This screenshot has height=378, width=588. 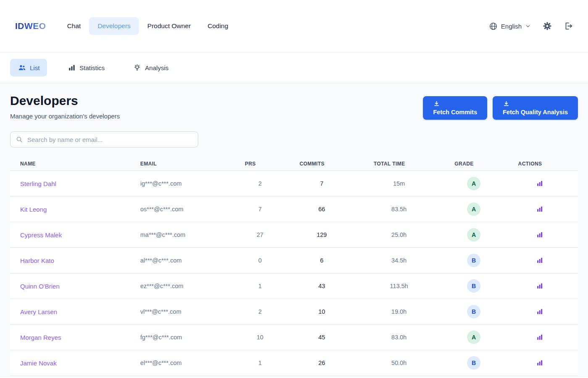 I want to click on developer-name-link: Jamie Novak, so click(x=39, y=363).